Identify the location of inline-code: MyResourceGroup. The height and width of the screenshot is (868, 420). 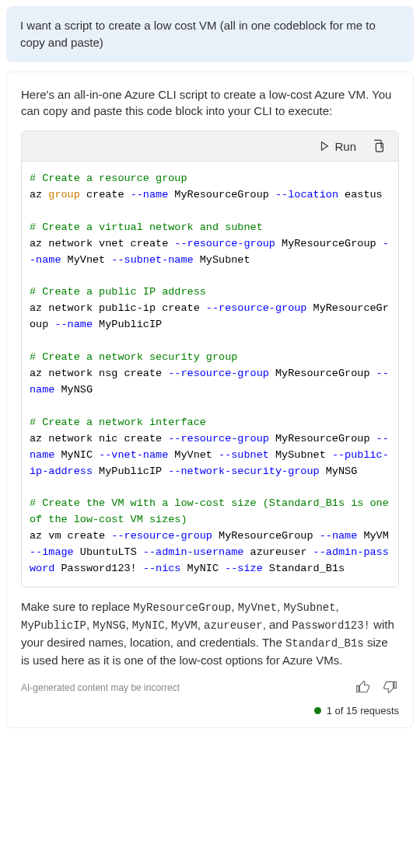
(182, 608).